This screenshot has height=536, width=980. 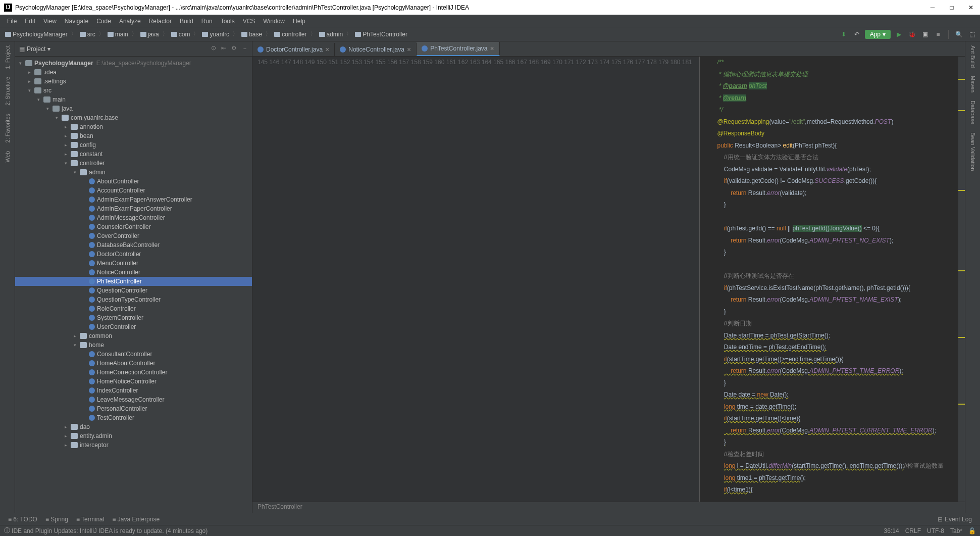 What do you see at coordinates (925, 34) in the screenshot?
I see `coverage-icon: ▣` at bounding box center [925, 34].